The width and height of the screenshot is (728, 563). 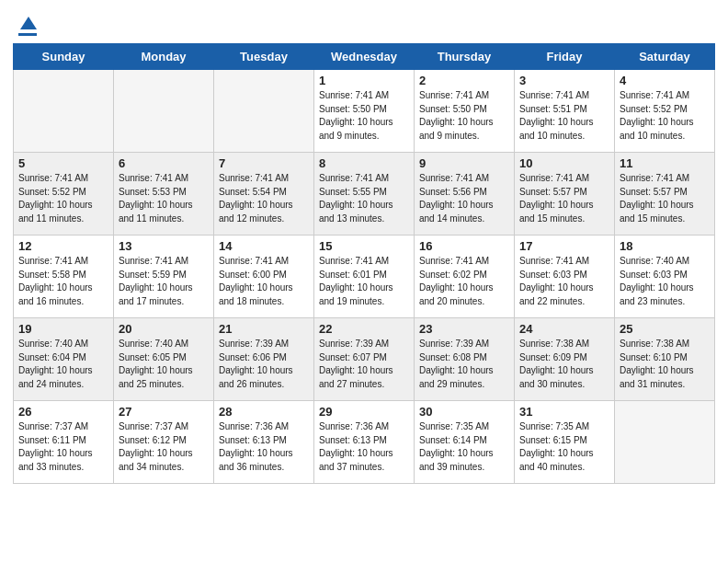 I want to click on calendar-cell: 20Sunrise: 7:40 AM Sunset: 6:05 PM Dayli…, so click(x=164, y=360).